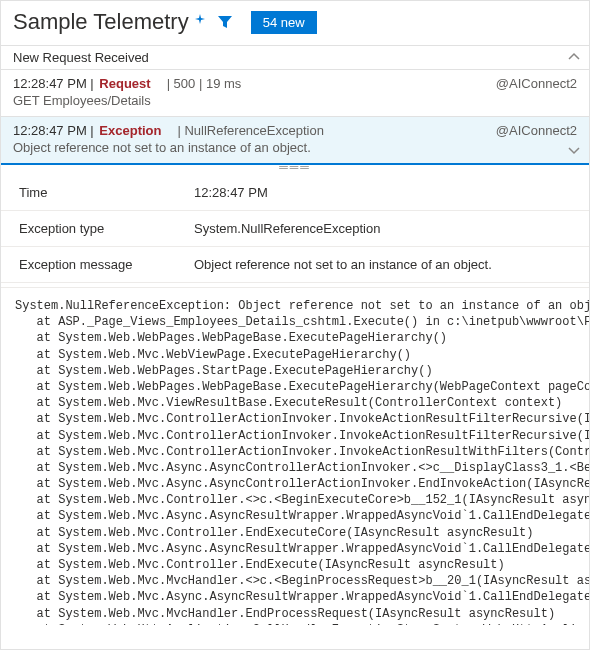 The height and width of the screenshot is (650, 590). I want to click on entry-detail: GET Employees/Details, so click(295, 100).